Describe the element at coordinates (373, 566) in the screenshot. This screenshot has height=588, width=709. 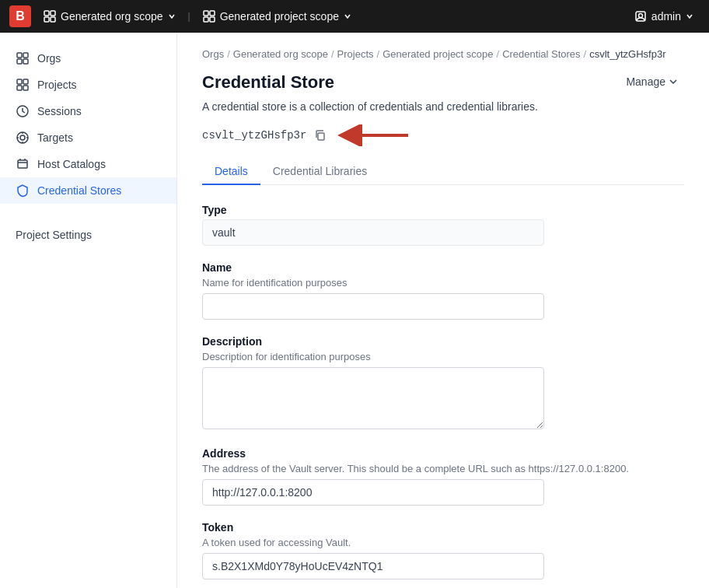
I see `token-input` at that location.